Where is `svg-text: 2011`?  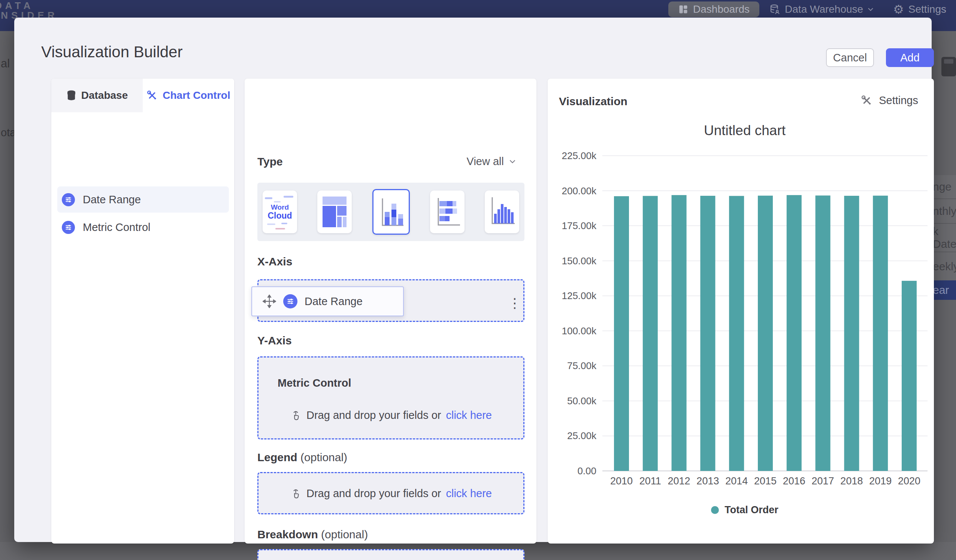 svg-text: 2011 is located at coordinates (650, 481).